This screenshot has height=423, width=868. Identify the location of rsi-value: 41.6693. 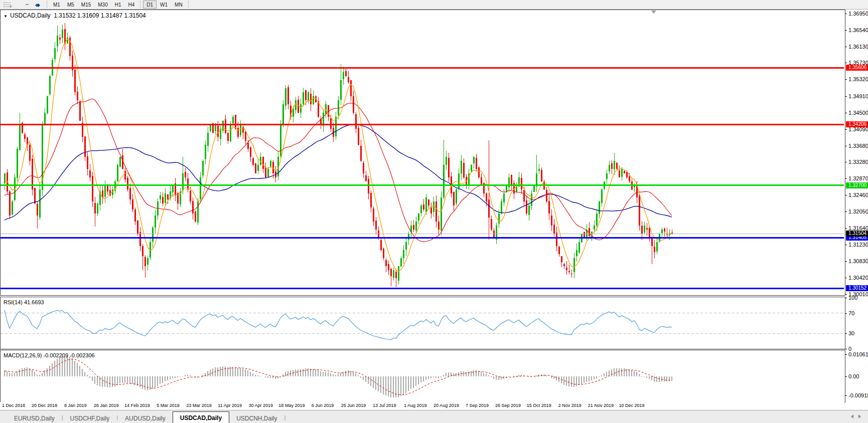
(34, 302).